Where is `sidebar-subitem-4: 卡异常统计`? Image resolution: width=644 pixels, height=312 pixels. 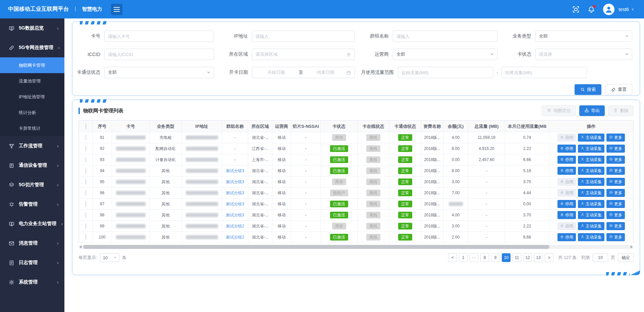 sidebar-subitem-4: 卡异常统计 is located at coordinates (32, 128).